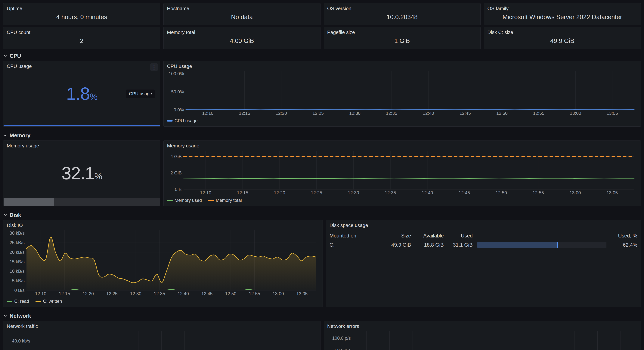 The height and width of the screenshot is (350, 644). What do you see at coordinates (78, 94) in the screenshot?
I see `cpu-usage-value: 1.8` at bounding box center [78, 94].